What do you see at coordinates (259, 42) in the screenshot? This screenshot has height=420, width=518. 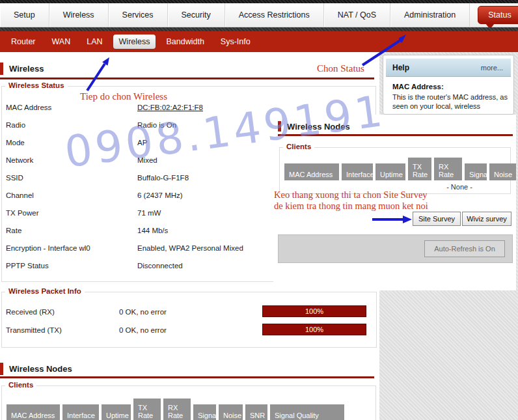 I see `sub-nav-bar: RouterWANLANWirelessBandwidthSys-Info` at bounding box center [259, 42].